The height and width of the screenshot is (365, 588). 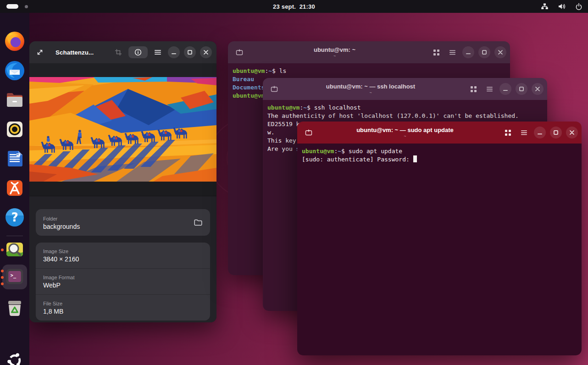 What do you see at coordinates (123, 311) in the screenshot?
I see `property-value: 1,8 MB` at bounding box center [123, 311].